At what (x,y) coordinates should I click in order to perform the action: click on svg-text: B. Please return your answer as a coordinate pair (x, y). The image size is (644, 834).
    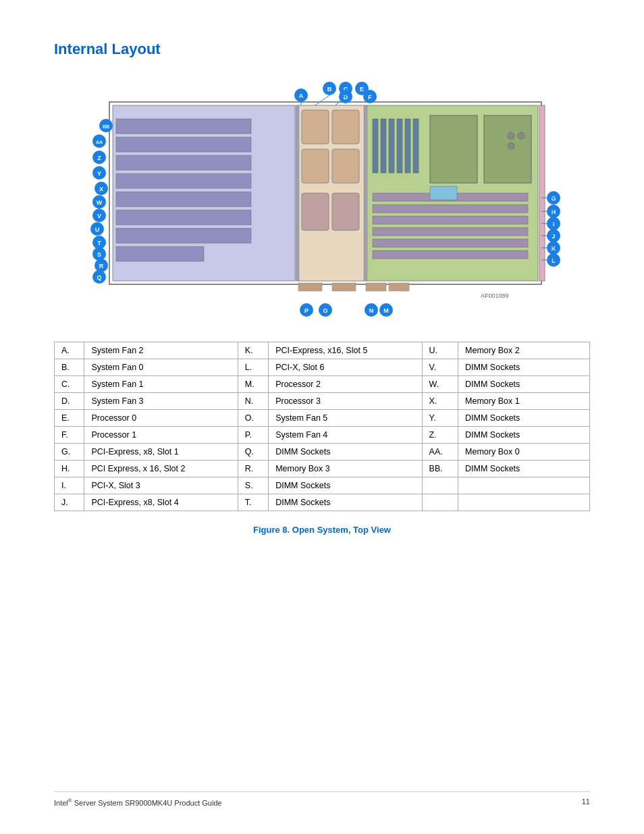
    Looking at the image, I should click on (329, 89).